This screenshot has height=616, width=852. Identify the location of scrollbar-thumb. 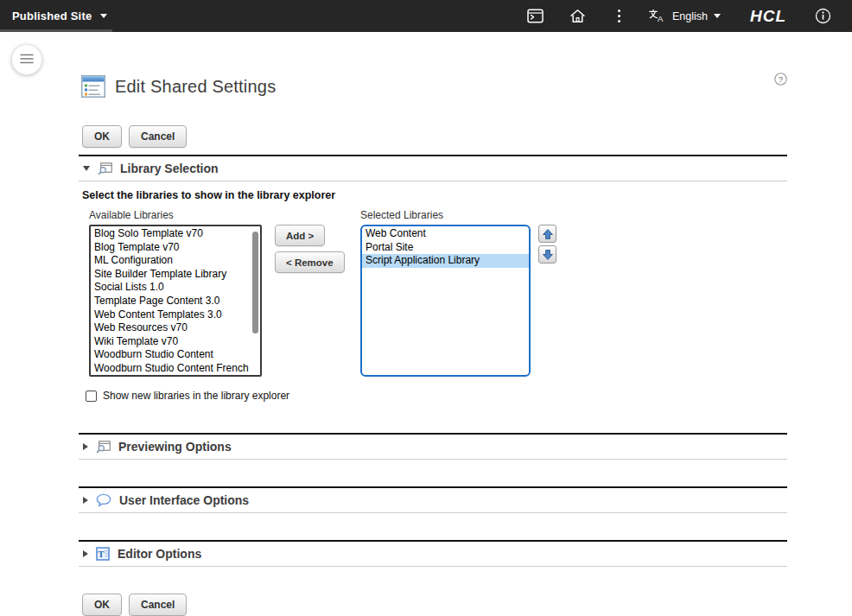
(256, 283).